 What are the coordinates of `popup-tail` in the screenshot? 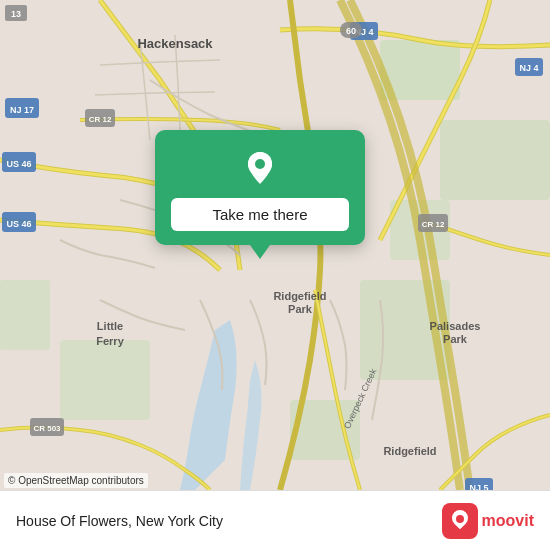 It's located at (260, 252).